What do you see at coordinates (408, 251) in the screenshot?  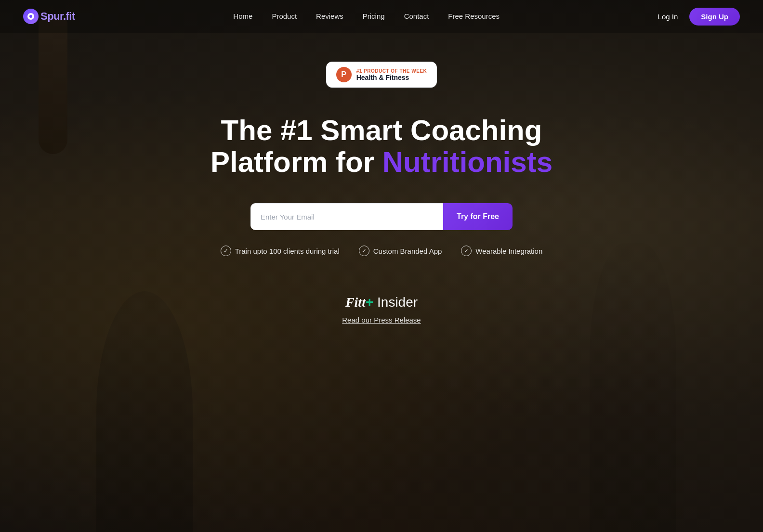 I see `feature-text-2: Custom Branded App` at bounding box center [408, 251].